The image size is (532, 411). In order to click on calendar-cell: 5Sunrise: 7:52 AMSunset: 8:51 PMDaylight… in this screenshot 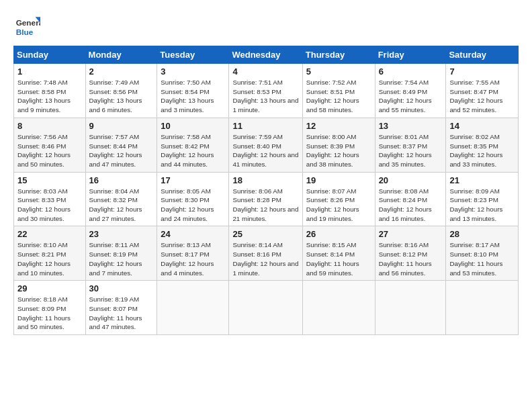, I will do `click(339, 91)`.